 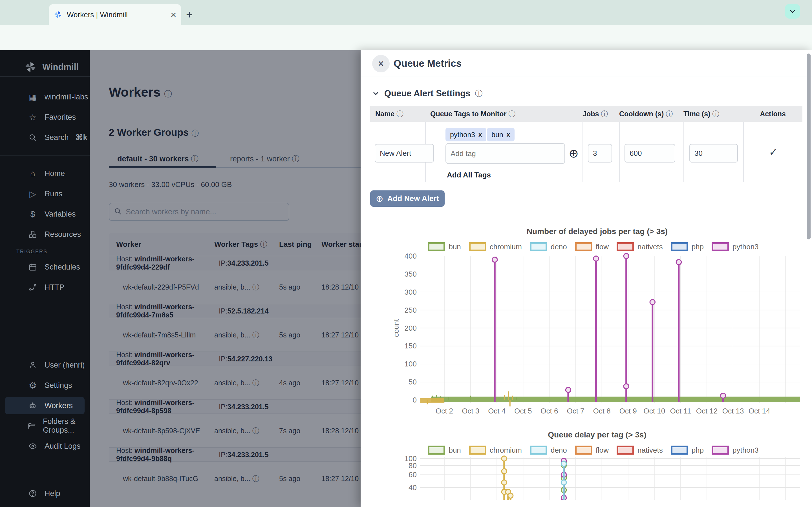 I want to click on sidebar-item-audit-logs: Audit Logs, so click(x=45, y=446).